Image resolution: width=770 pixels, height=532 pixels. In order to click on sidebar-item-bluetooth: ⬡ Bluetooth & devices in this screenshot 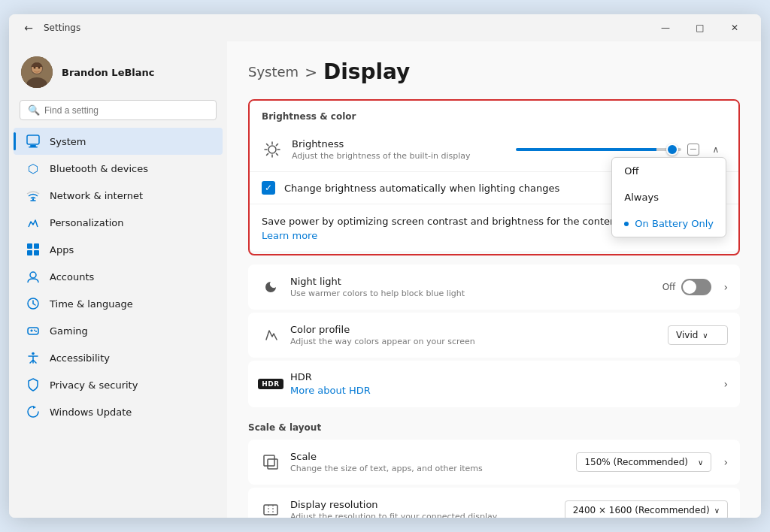, I will do `click(118, 168)`.